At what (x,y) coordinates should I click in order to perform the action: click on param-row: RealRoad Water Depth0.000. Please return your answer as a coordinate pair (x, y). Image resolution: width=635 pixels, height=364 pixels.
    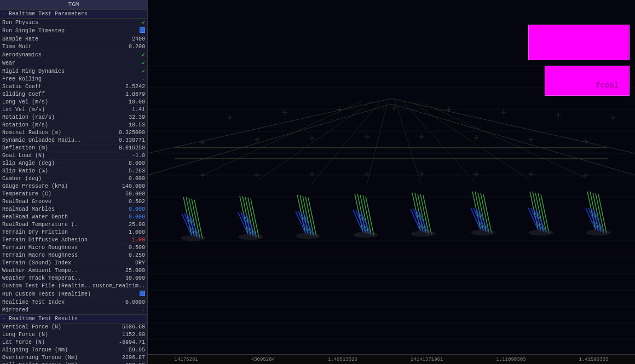
    Looking at the image, I should click on (73, 217).